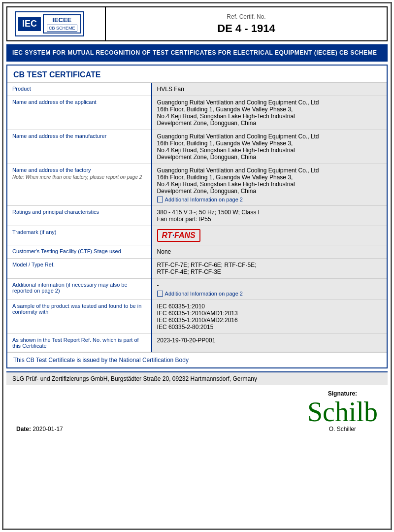  I want to click on issuer-bar: SLG Prüf- und Zertifizierungs GmbH, Burg…, so click(197, 378).